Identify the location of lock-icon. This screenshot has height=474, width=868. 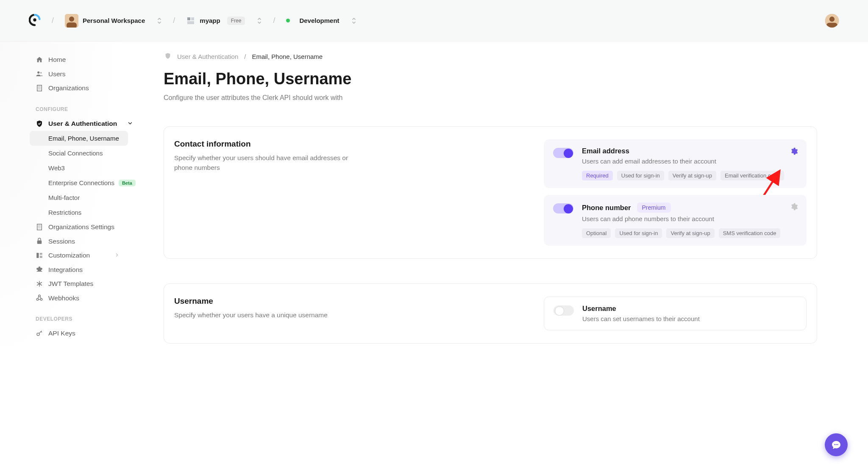
(39, 241).